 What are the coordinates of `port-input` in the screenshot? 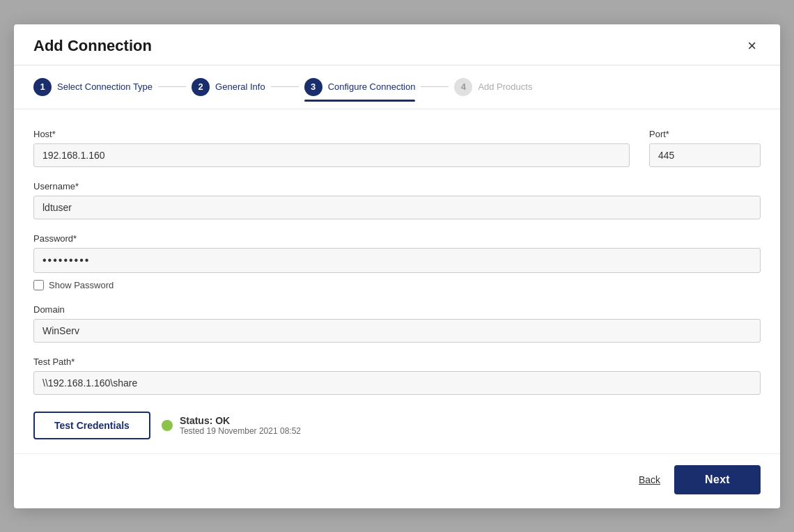 It's located at (705, 155).